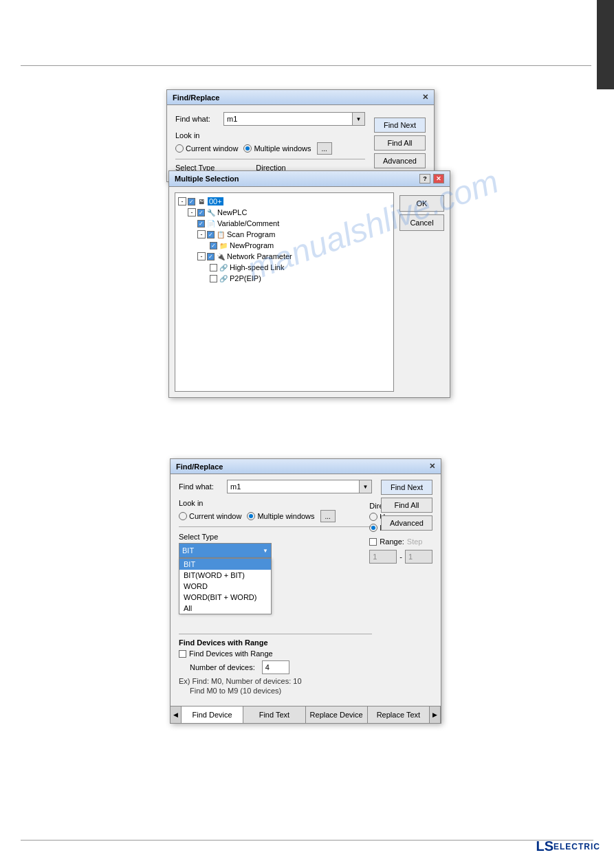 This screenshot has width=614, height=868. Describe the element at coordinates (407, 505) in the screenshot. I see `find-all-btn-2: Find All` at that location.